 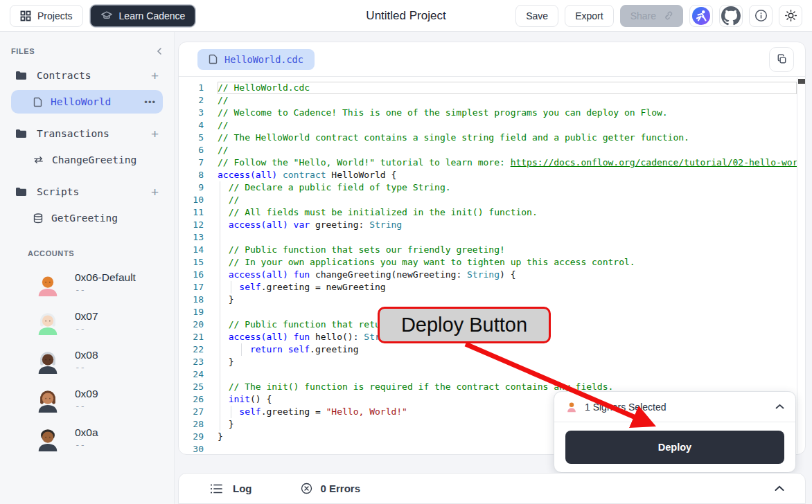 What do you see at coordinates (488, 163) in the screenshot?
I see `code-line: 7// Follow the "Hello, World!" tutorial …` at bounding box center [488, 163].